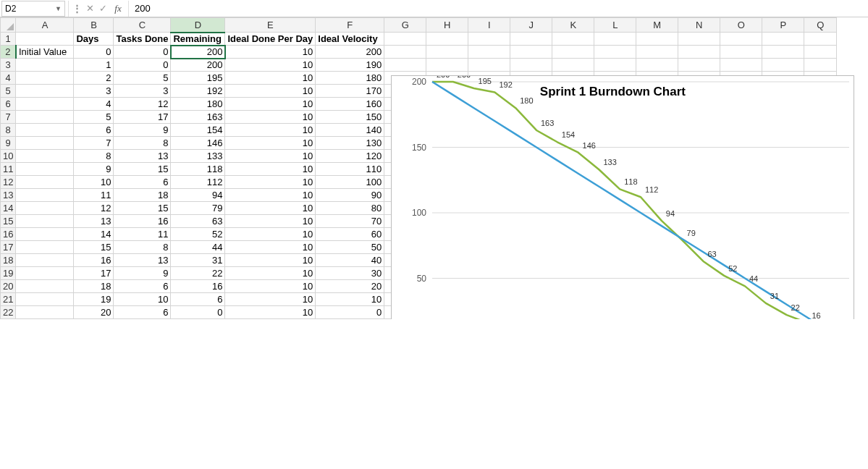 The image size is (868, 469). Describe the element at coordinates (118, 9) in the screenshot. I see `fx-icon: fx` at that location.